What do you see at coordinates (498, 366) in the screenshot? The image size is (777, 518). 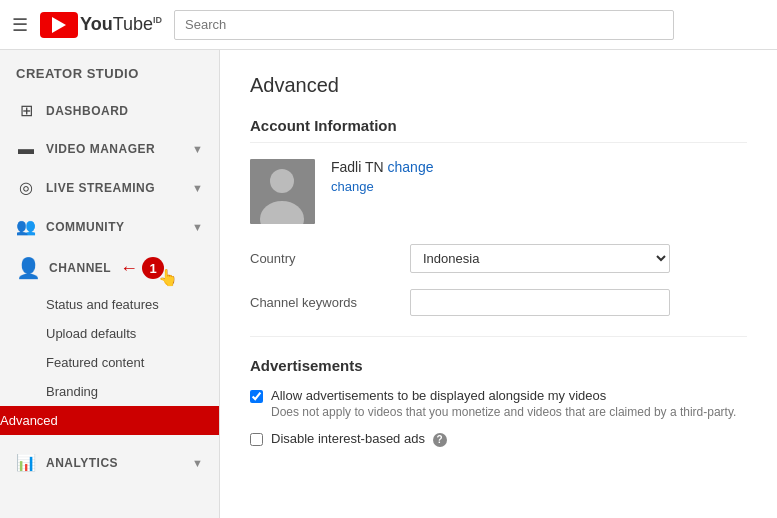 I see `ads-section-title: Advertisements` at bounding box center [498, 366].